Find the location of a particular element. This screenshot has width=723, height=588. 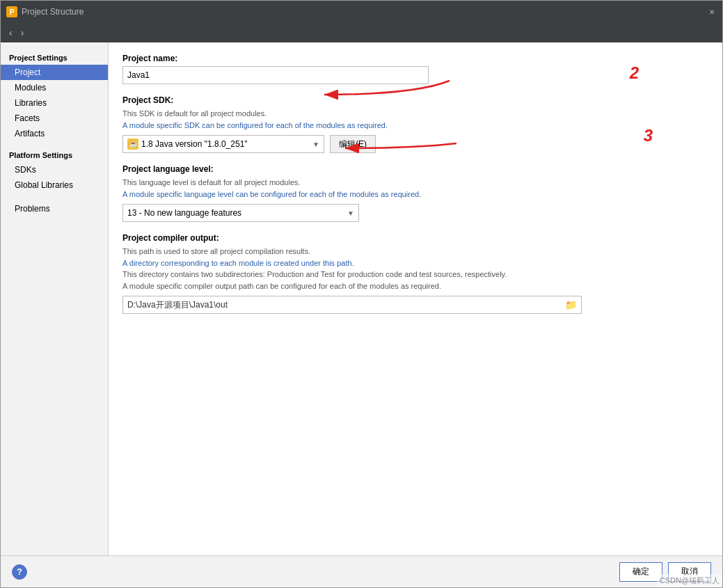

close-button: ✕ is located at coordinates (712, 12).